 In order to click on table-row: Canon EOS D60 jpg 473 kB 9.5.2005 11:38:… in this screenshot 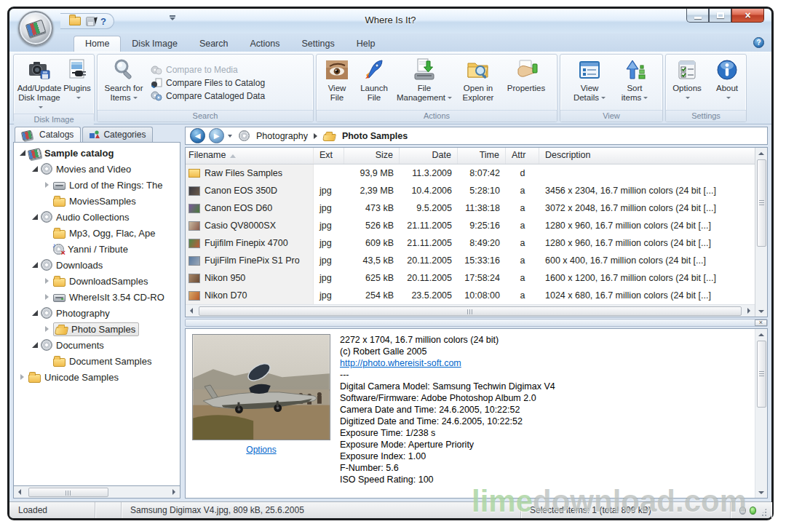, I will do `click(470, 208)`.